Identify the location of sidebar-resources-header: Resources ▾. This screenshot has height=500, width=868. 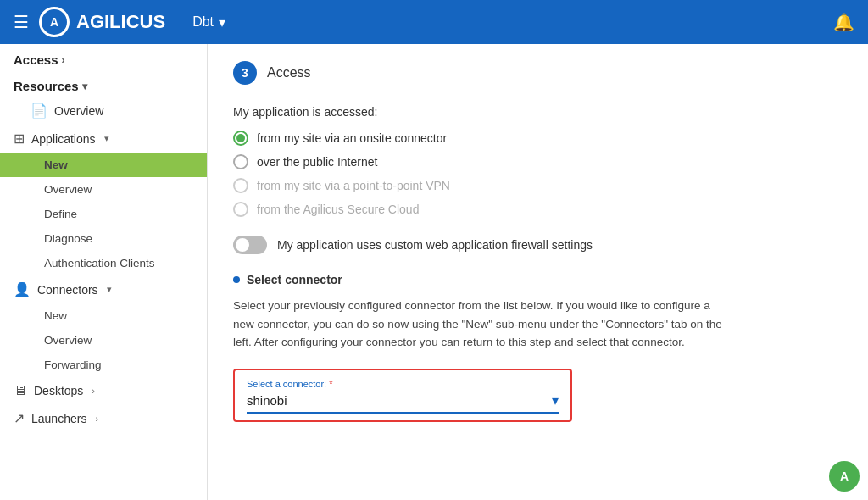
(103, 83).